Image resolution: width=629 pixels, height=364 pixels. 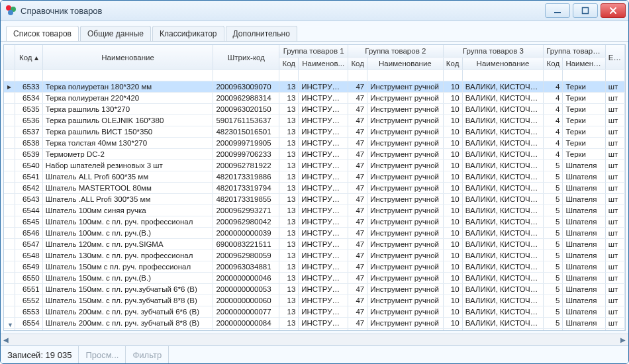 What do you see at coordinates (314, 188) in the screenshot?
I see `table-row: 6542Шпатель MASTERTOOL 80мм4820173319794…` at bounding box center [314, 188].